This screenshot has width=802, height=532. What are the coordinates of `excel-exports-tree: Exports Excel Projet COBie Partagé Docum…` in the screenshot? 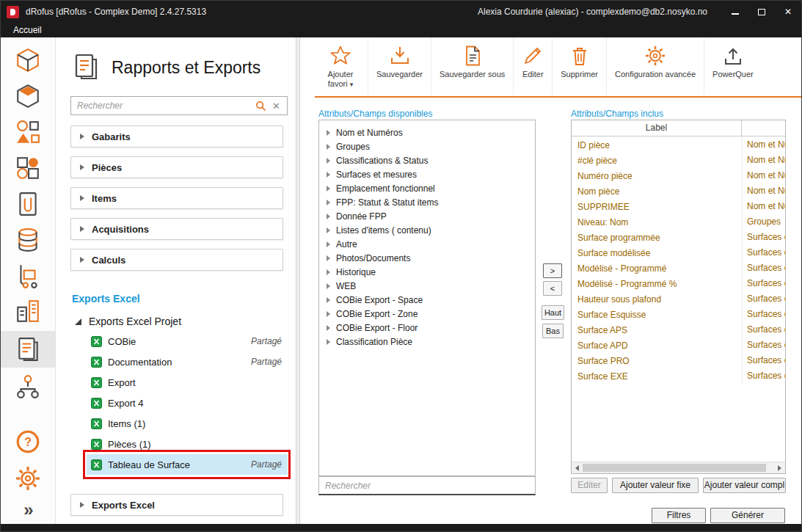 It's located at (181, 393).